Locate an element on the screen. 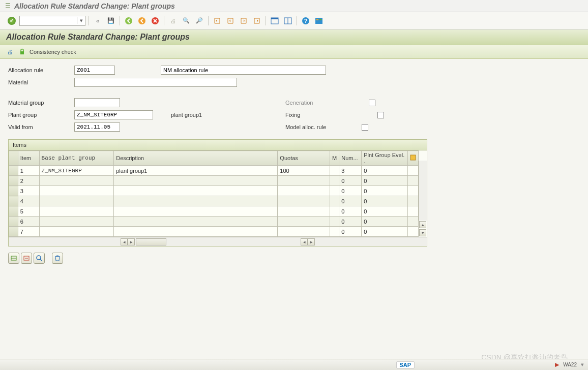 This screenshot has height=370, width=588. material-group-input is located at coordinates (97, 103).